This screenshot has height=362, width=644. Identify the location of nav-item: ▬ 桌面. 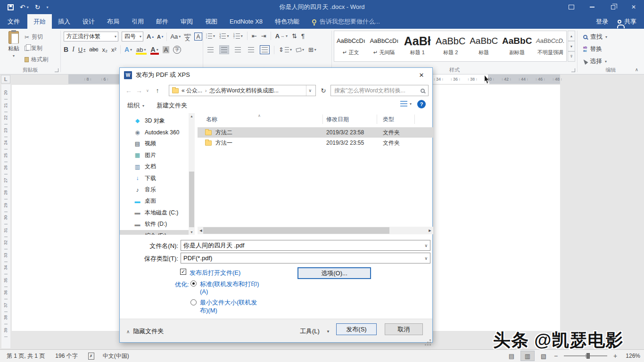
(154, 201).